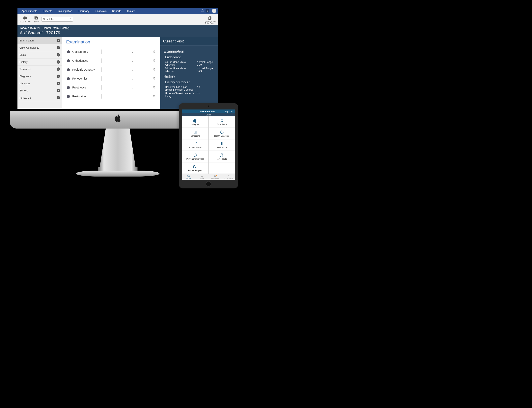 This screenshot has width=532, height=408. Describe the element at coordinates (57, 19) in the screenshot. I see `status-dropdown: Scheduled ▴▾` at that location.